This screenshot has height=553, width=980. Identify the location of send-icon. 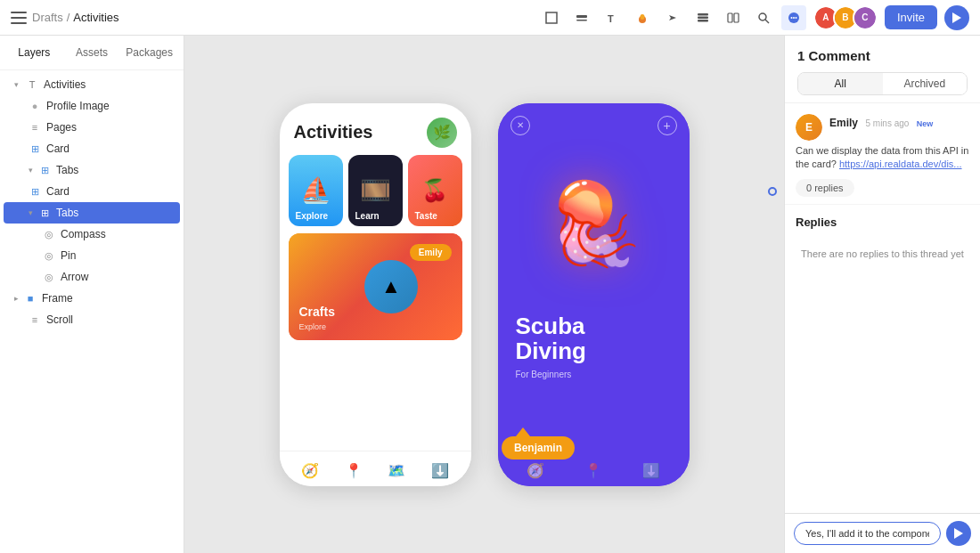
(959, 533).